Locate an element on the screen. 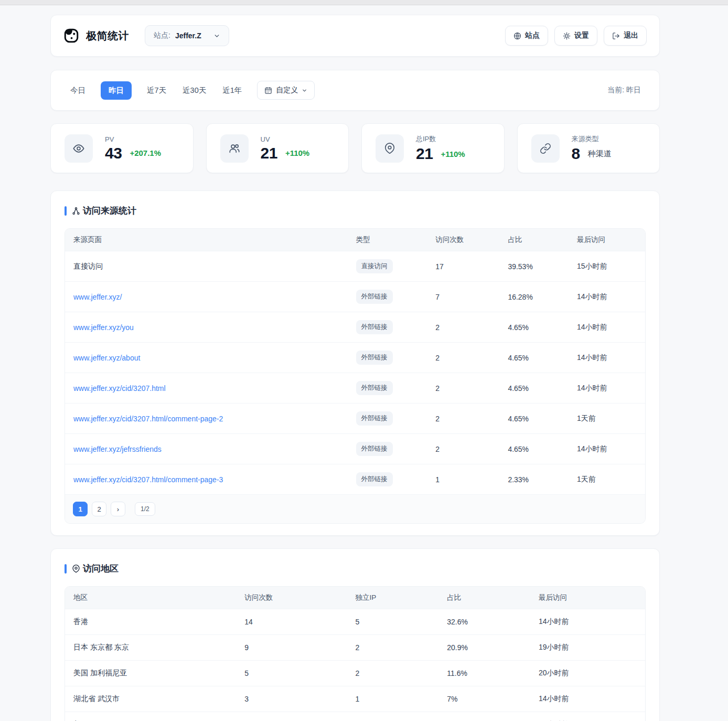 The width and height of the screenshot is (728, 721). region-table-header: 地区访问次数独立IP占比最后访问 is located at coordinates (355, 598).